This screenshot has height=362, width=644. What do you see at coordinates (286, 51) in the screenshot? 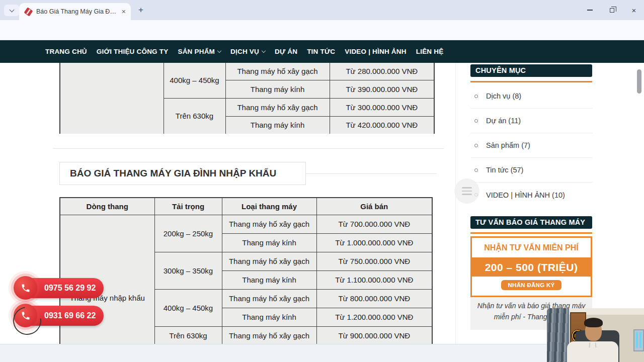
I see `nav-item-du-an: DỰ ÁN` at bounding box center [286, 51].